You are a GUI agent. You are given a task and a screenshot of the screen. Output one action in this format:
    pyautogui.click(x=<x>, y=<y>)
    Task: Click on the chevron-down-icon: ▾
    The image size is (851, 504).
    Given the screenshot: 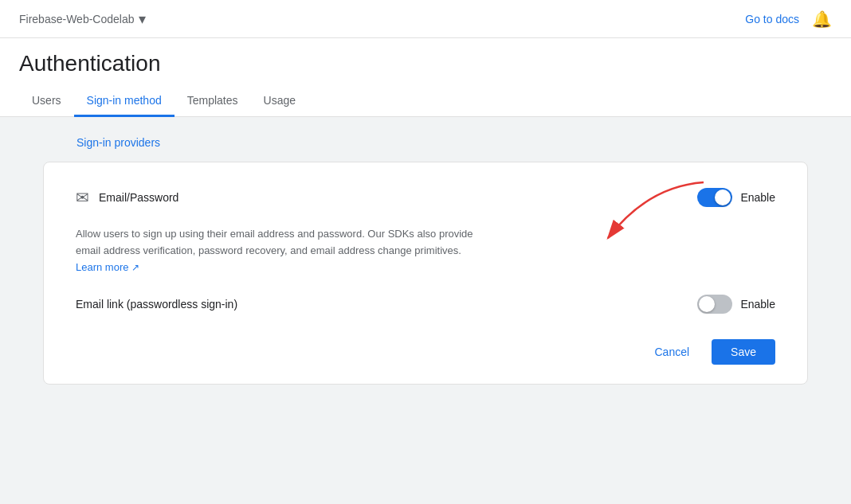 What is the action you would take?
    pyautogui.click(x=142, y=19)
    